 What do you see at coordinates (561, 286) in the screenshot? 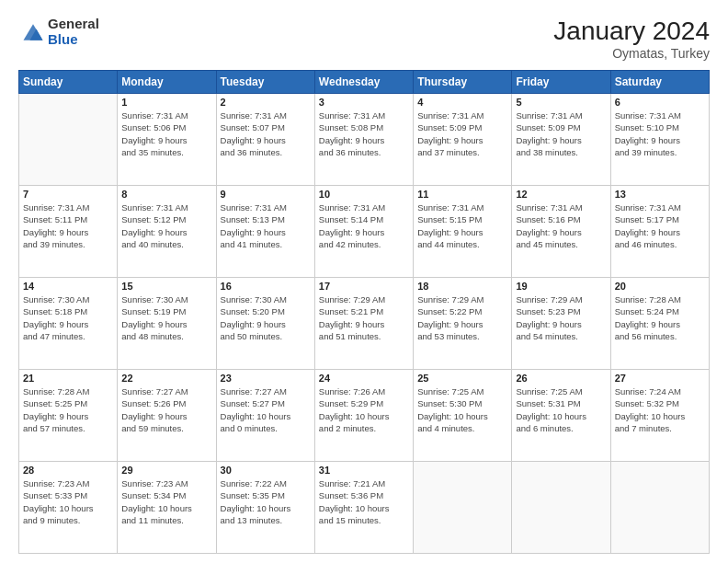
I see `day-number: 19` at bounding box center [561, 286].